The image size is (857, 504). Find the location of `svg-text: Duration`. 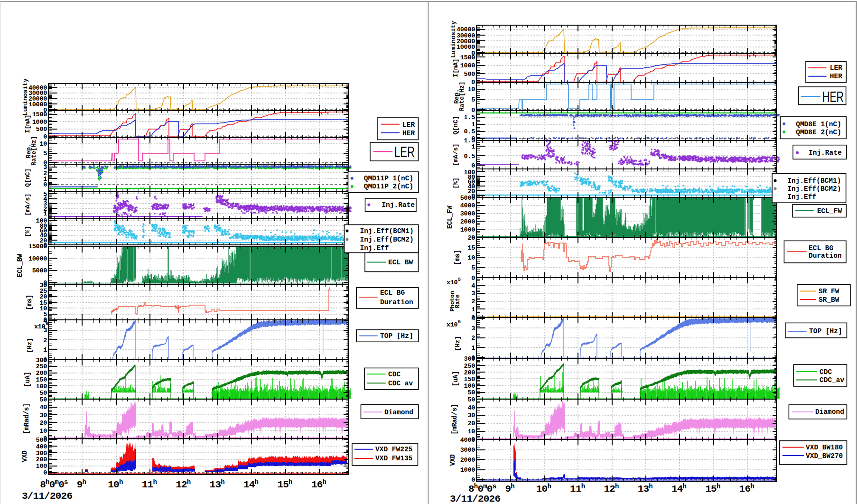

svg-text: Duration is located at coordinates (825, 256).